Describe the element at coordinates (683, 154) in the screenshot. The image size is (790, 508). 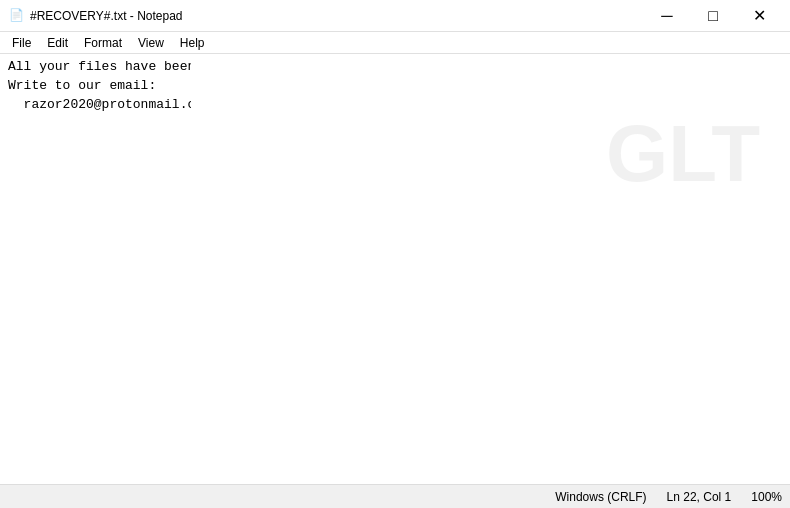
I see `watermark: GLT` at that location.